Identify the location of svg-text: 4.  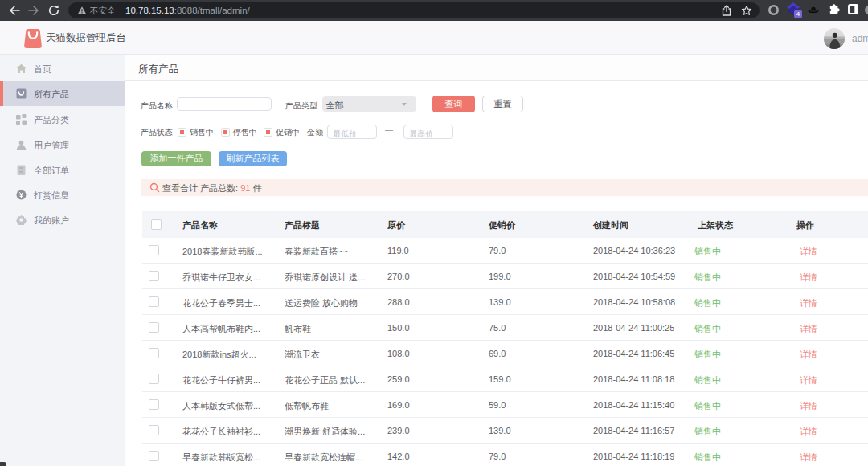
(799, 14).